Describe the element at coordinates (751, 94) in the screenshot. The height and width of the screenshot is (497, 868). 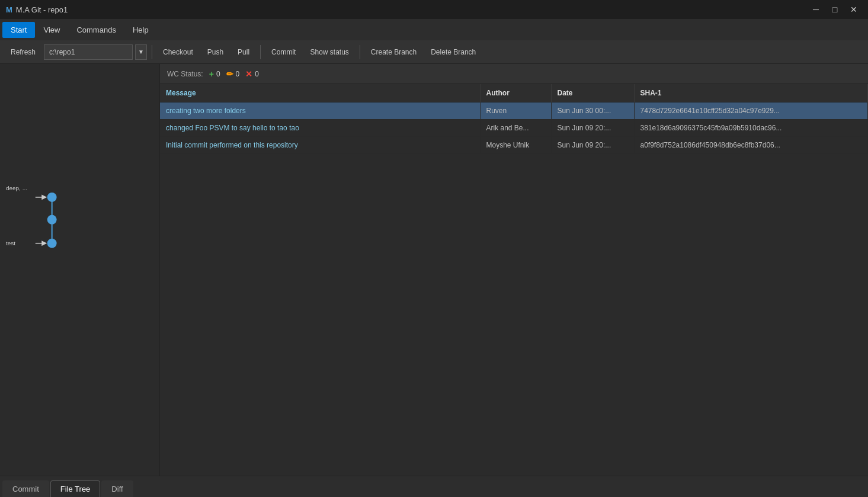
I see `header-sha: SHA-1` at that location.